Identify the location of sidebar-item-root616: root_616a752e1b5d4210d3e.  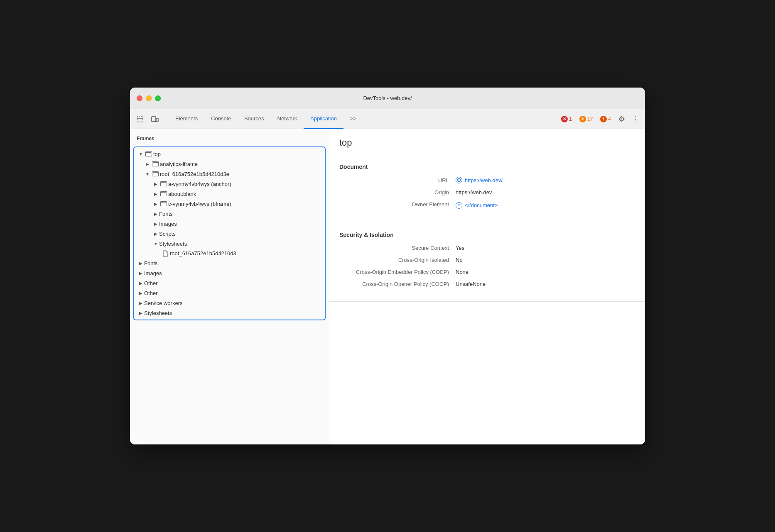
(229, 174).